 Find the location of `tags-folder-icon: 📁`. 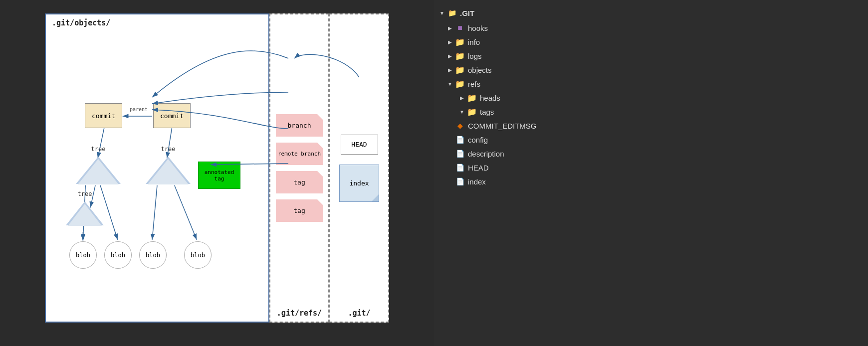

tags-folder-icon: 📁 is located at coordinates (472, 112).